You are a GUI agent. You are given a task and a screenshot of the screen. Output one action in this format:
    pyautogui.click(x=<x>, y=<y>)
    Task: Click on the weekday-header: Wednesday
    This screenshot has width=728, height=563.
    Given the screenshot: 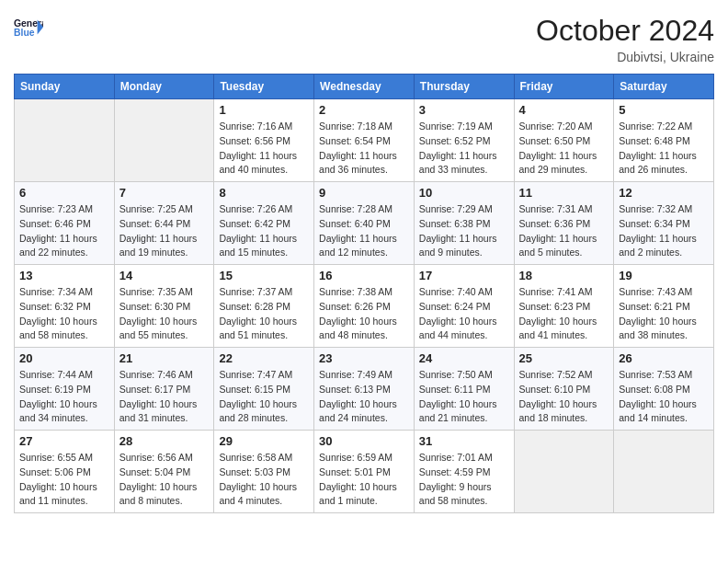 What is the action you would take?
    pyautogui.click(x=364, y=86)
    